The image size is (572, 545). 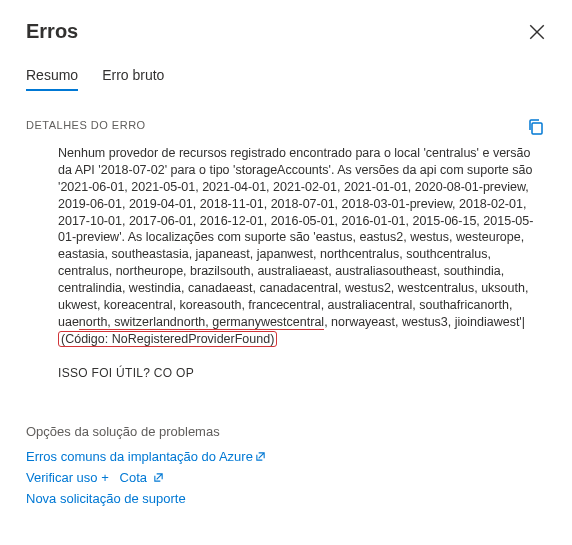 What do you see at coordinates (146, 456) in the screenshot?
I see `link-common-deployment-errors: Erros comuns da implantação do Azure` at bounding box center [146, 456].